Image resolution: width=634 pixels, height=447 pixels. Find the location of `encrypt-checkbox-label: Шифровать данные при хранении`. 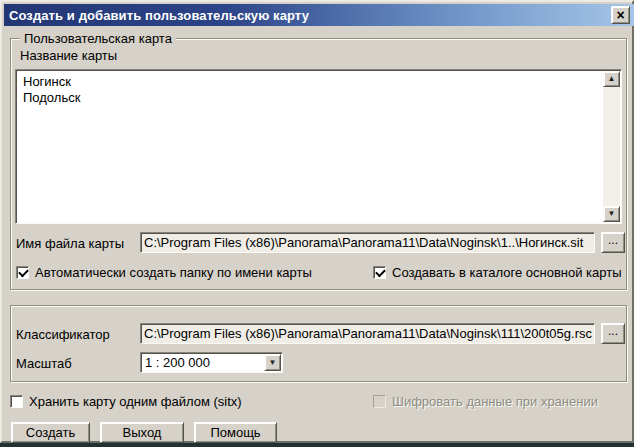

encrypt-checkbox-label: Шифровать данные при хранении is located at coordinates (495, 402).